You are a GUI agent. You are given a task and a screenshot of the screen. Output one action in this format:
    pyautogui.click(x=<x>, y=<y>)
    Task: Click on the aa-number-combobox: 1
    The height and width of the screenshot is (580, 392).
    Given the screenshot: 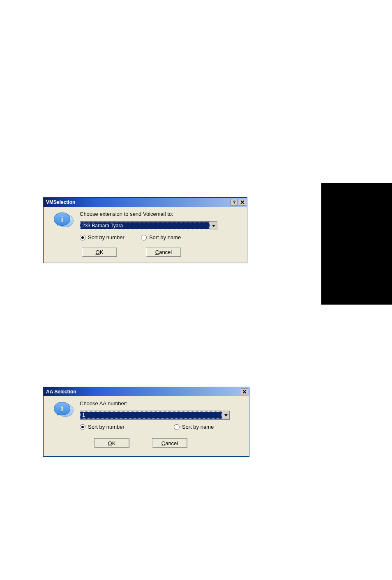 What is the action you would take?
    pyautogui.click(x=154, y=415)
    